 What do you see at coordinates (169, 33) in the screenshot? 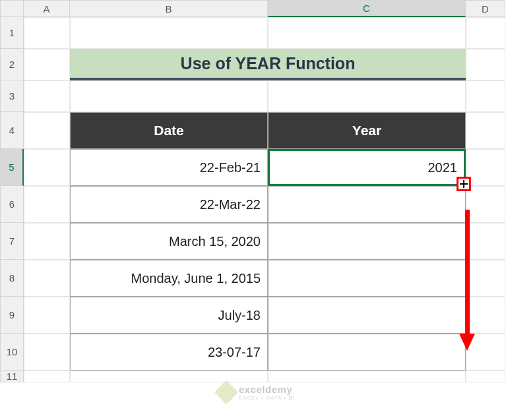
I see `cell-b1` at bounding box center [169, 33].